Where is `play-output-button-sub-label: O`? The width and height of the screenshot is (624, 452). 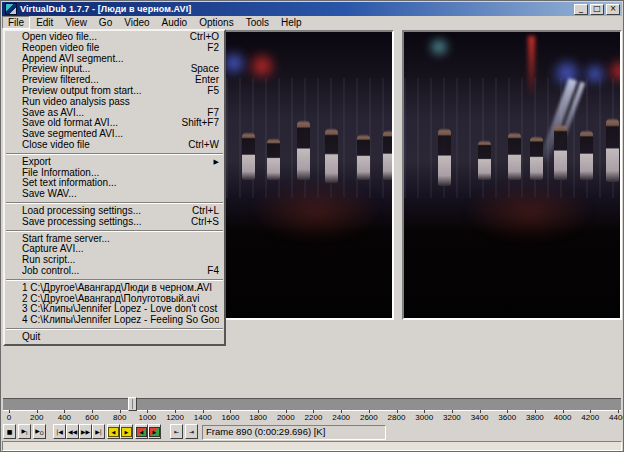 play-output-button-sub-label: O is located at coordinates (42, 433).